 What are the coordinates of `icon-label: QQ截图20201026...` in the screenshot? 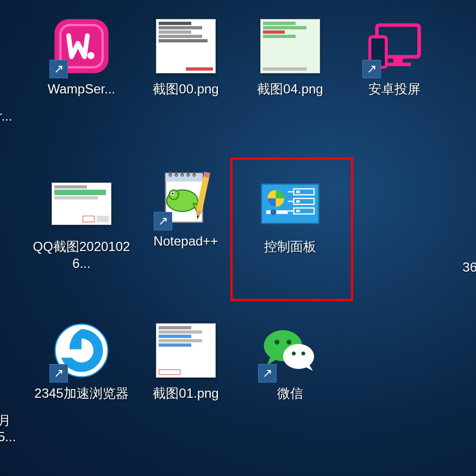 It's located at (82, 255).